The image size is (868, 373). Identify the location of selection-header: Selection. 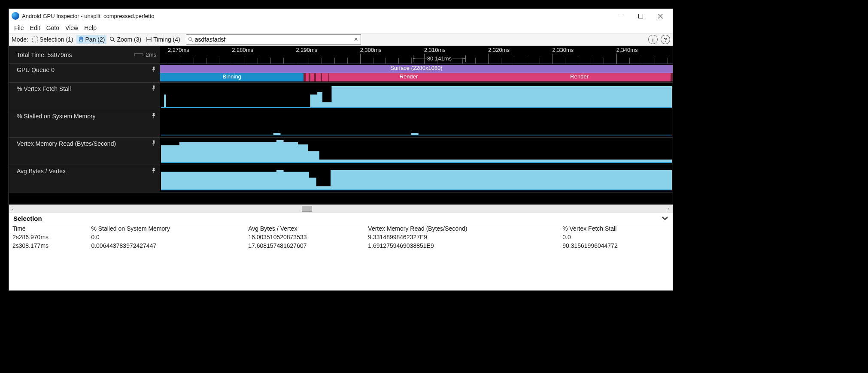
(341, 219).